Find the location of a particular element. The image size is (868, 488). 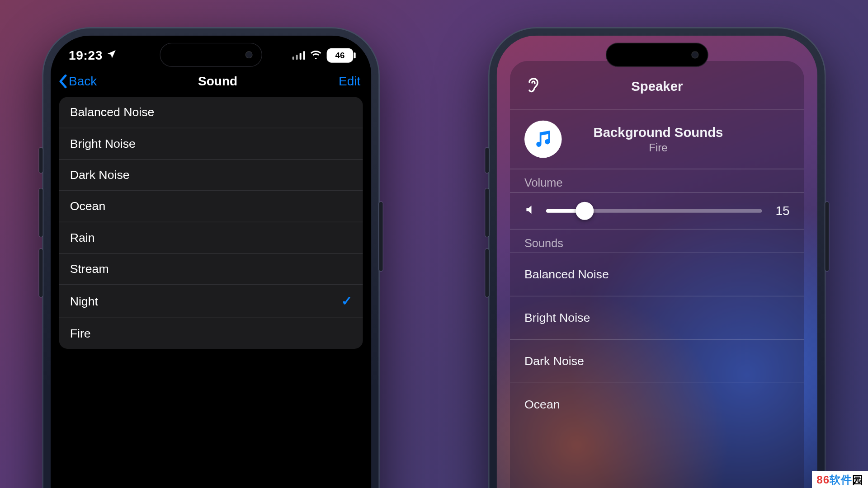

chevron-left-icon is located at coordinates (62, 81).